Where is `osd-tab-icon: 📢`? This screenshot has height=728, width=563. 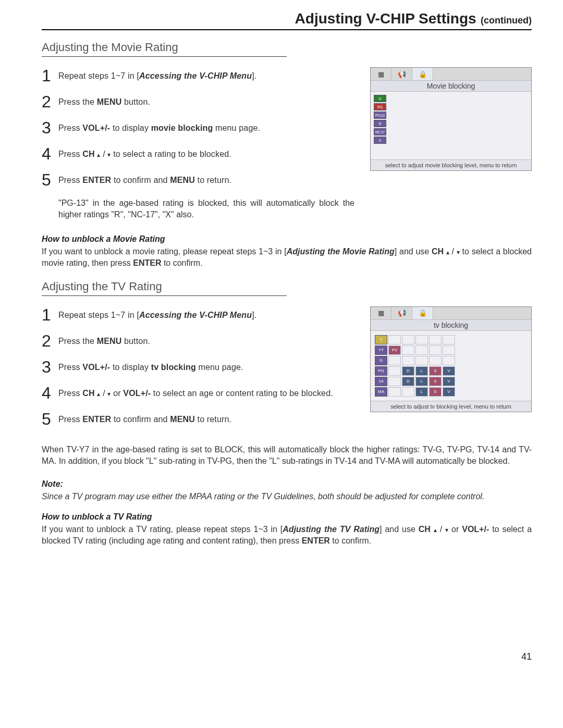 osd-tab-icon: 📢 is located at coordinates (402, 313).